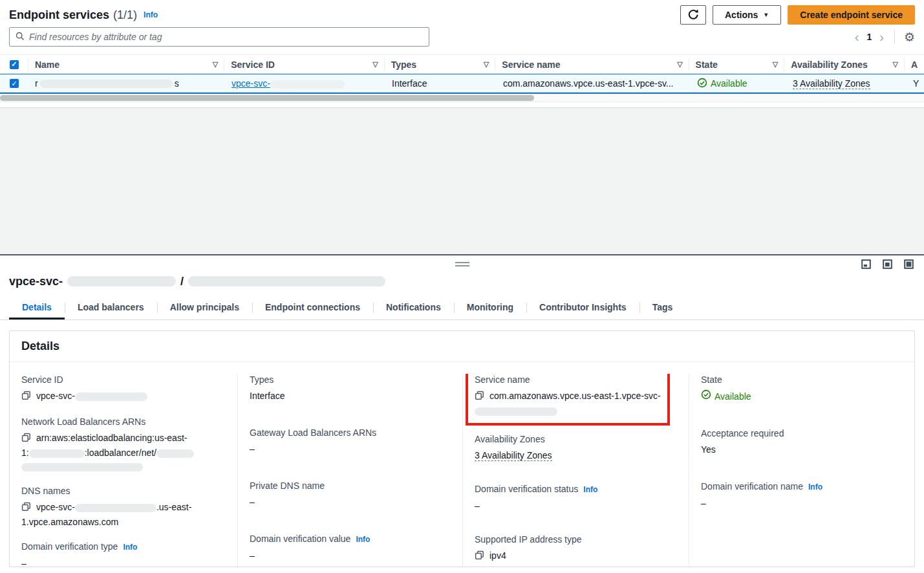 This screenshot has width=924, height=573. Describe the element at coordinates (885, 37) in the screenshot. I see `table-pagination: ‹ 1 › ⚙` at that location.